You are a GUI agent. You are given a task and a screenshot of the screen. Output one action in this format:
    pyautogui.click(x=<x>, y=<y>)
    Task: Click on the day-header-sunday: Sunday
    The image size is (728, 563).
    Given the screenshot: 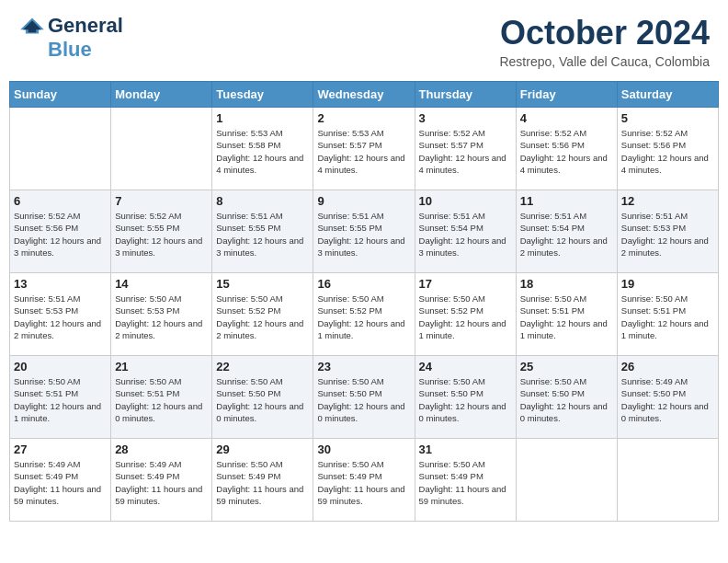 What is the action you would take?
    pyautogui.click(x=61, y=95)
    